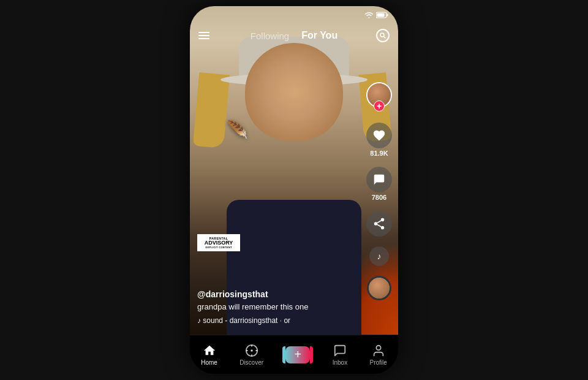 This screenshot has width=588, height=380. Describe the element at coordinates (378, 363) in the screenshot. I see `profile-label: Profile` at that location.